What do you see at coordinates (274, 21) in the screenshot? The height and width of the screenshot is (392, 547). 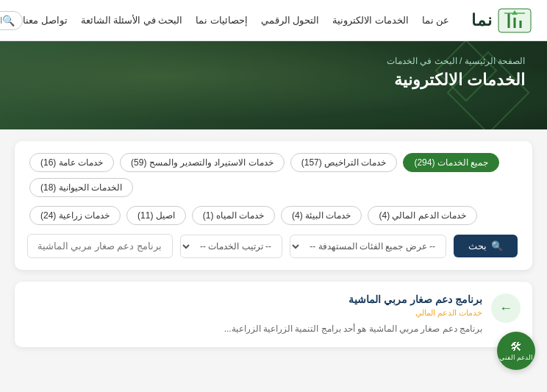 I see `header: نما عن نما الخدمات الالكترونية التحول ال…` at bounding box center [274, 21].